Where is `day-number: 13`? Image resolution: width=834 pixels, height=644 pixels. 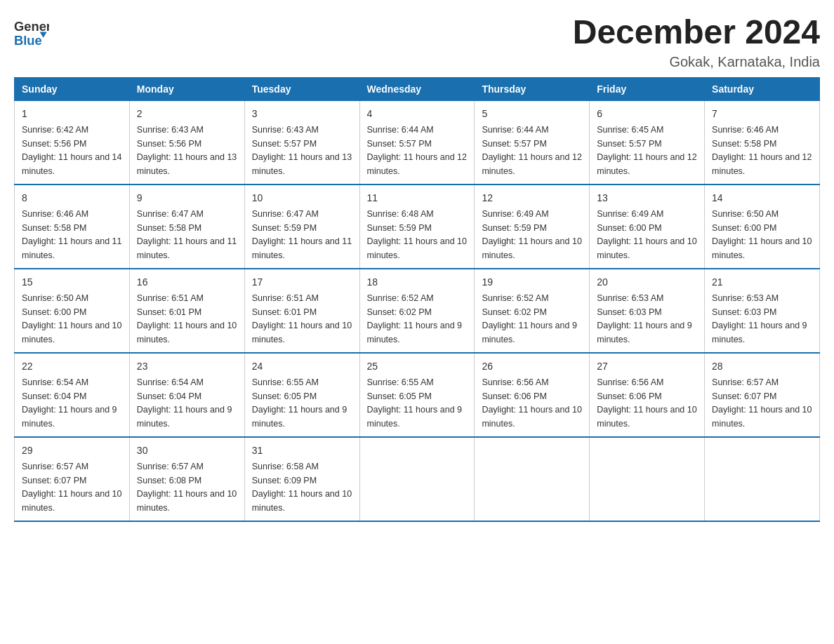
day-number: 13 is located at coordinates (647, 198).